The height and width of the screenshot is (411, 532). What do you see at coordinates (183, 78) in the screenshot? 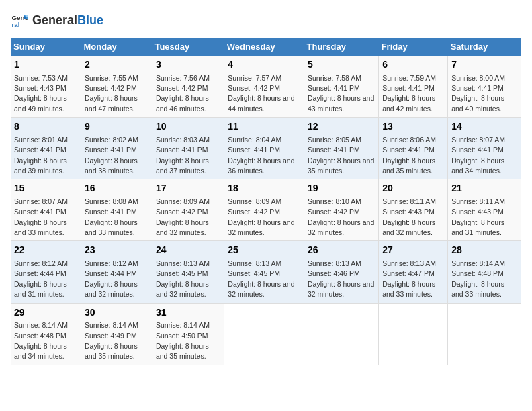
I see `sunrise-info: Sunrise: 7:56 AM` at bounding box center [183, 78].